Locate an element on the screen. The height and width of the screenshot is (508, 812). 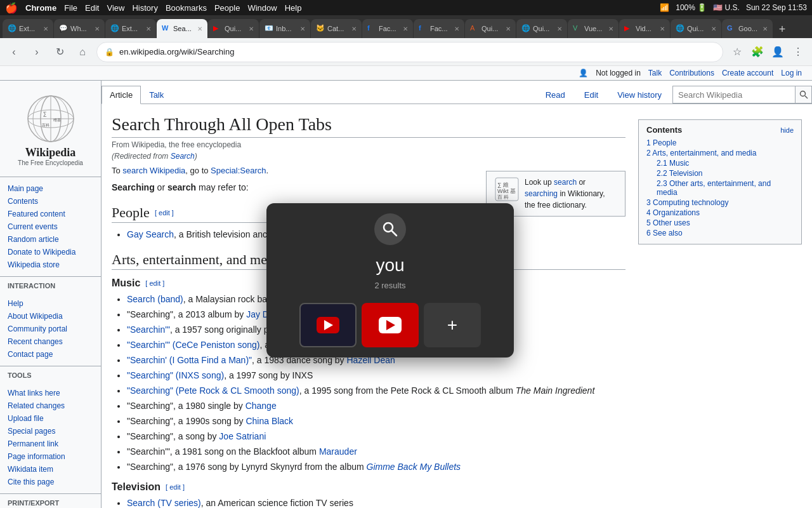
tab-13: ▶ Vid... ✕ is located at coordinates (645, 29).